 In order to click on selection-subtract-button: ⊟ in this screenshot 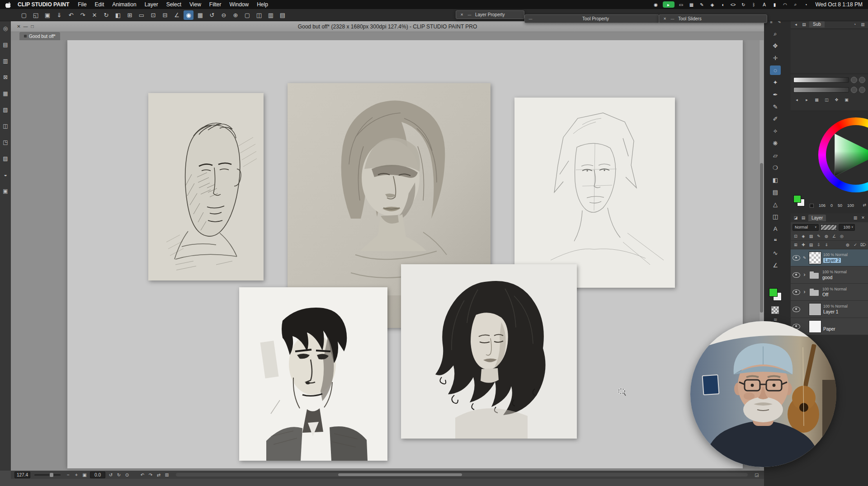, I will do `click(165, 15)`.